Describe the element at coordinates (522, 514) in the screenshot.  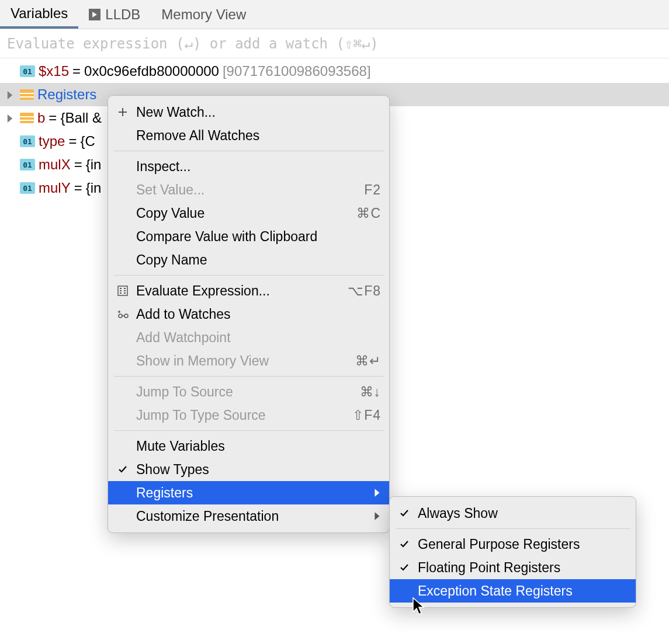
I see `menu-label: Always Show` at that location.